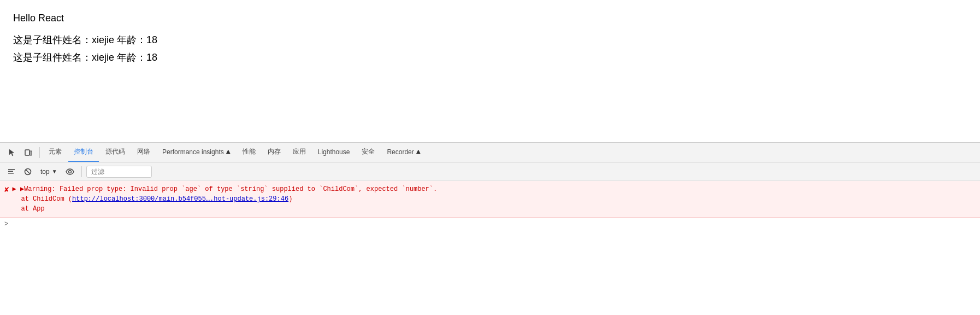 This screenshot has width=980, height=315. What do you see at coordinates (498, 199) in the screenshot?
I see `error-at-childcom: at ChildCom (http://localhost:3000/main.…` at bounding box center [498, 199].